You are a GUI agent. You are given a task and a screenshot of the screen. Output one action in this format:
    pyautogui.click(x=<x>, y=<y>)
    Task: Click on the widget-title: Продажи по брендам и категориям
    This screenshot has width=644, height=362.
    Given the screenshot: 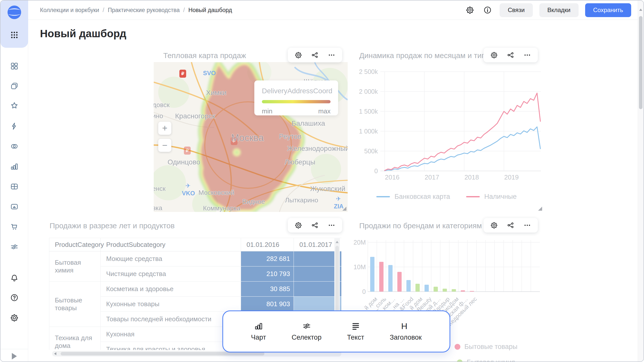 What is the action you would take?
    pyautogui.click(x=421, y=226)
    